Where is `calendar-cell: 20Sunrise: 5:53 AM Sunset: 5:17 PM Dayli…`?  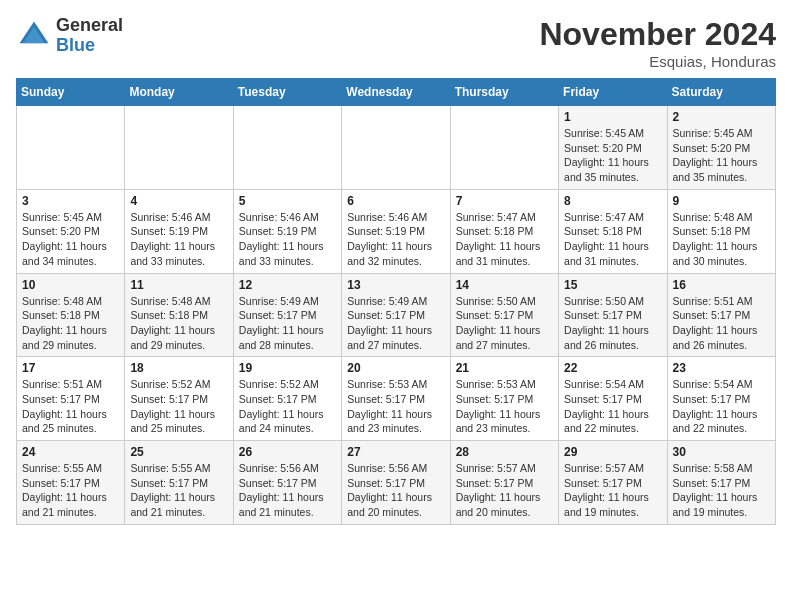
calendar-cell: 20Sunrise: 5:53 AM Sunset: 5:17 PM Dayli… is located at coordinates (396, 399).